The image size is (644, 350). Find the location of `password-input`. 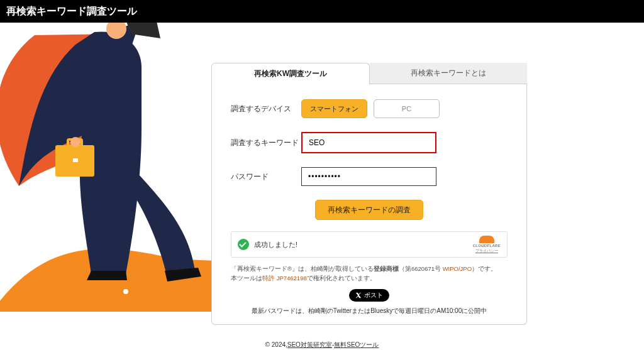

password-input is located at coordinates (369, 177).